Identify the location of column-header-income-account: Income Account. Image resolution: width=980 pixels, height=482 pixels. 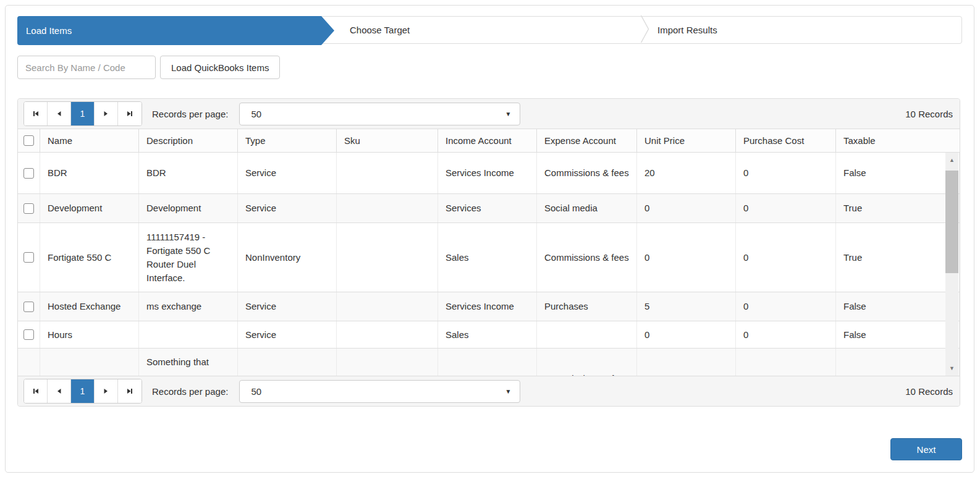
(488, 141).